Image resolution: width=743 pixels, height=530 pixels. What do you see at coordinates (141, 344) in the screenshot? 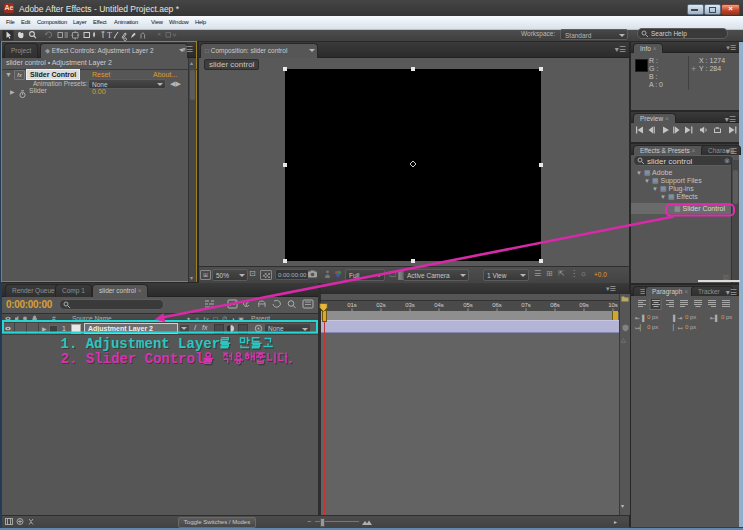
I see `svg-text: 1. Adjustment Layer` at bounding box center [141, 344].